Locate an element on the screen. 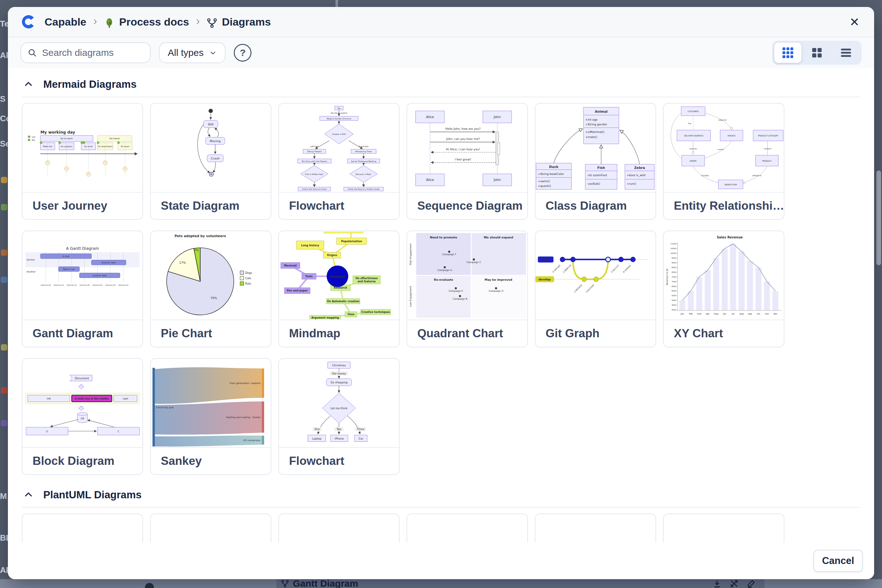 The height and width of the screenshot is (588, 882). svg-text: Pen and paper is located at coordinates (297, 291).